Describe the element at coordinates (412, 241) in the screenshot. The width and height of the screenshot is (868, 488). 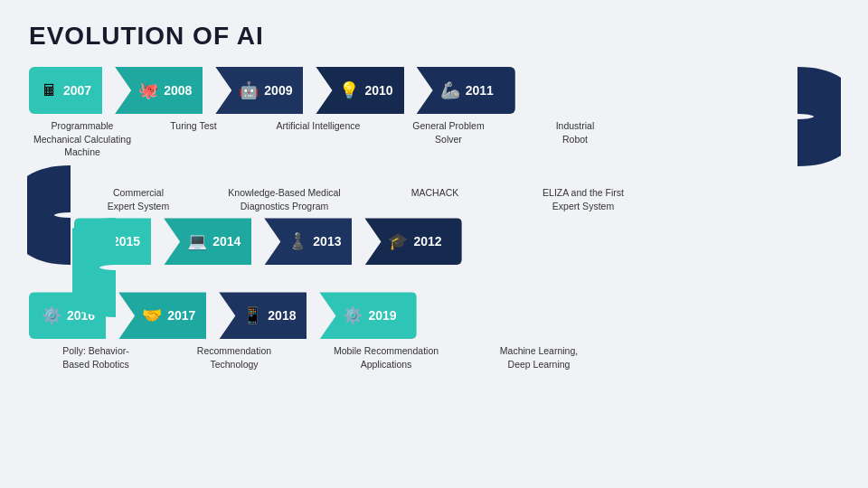
I see `seg-2012: 🎓 2012` at that location.